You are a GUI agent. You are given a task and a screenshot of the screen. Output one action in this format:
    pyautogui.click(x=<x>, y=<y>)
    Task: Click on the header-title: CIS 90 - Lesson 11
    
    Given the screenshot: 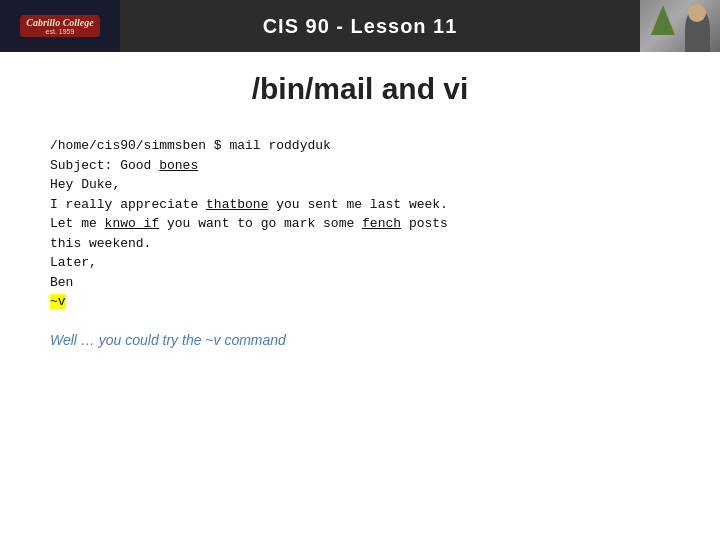 What is the action you would take?
    pyautogui.click(x=360, y=26)
    